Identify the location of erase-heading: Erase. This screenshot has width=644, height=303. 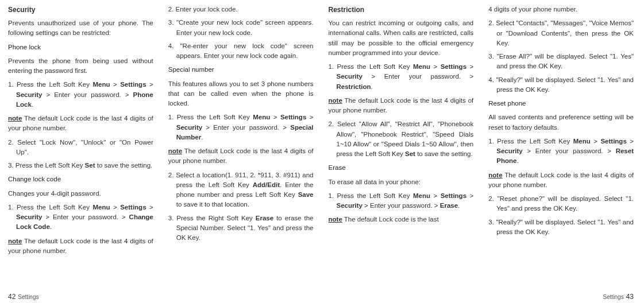
(401, 168).